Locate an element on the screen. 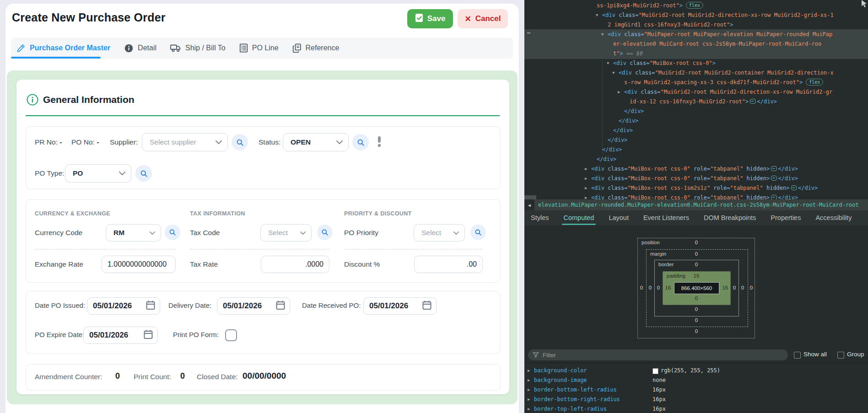 This screenshot has height=413, width=868. date-received-po-input: 05/01/2026 is located at coordinates (400, 306).